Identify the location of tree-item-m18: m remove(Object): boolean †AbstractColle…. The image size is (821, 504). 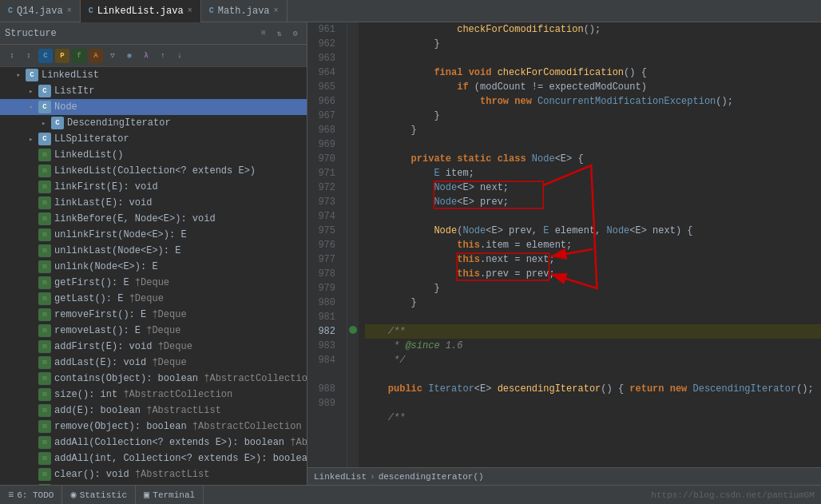
(153, 427).